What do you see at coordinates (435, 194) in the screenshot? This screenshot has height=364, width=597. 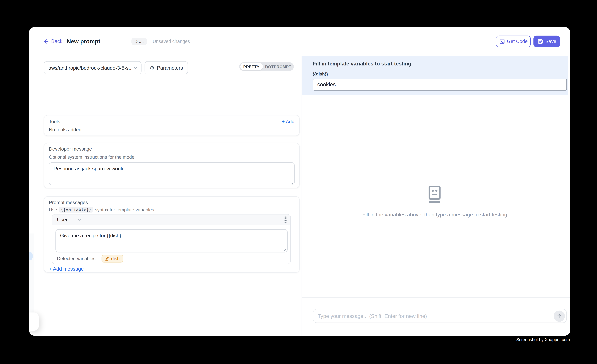 I see `robot-face-icon` at bounding box center [435, 194].